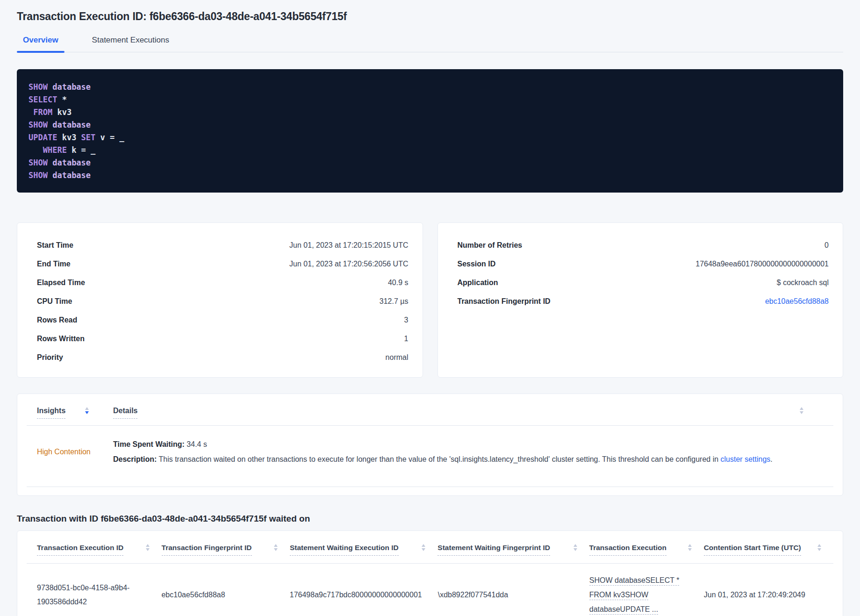  I want to click on summary-value: 17648a9eea6017800000000000000001, so click(762, 264).